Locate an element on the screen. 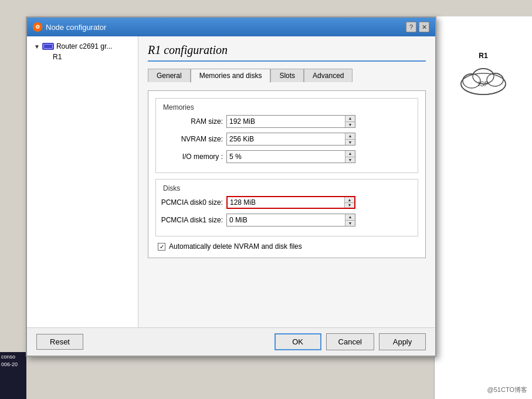 The width and height of the screenshot is (532, 399). config-title: R1 configuration is located at coordinates (287, 53).